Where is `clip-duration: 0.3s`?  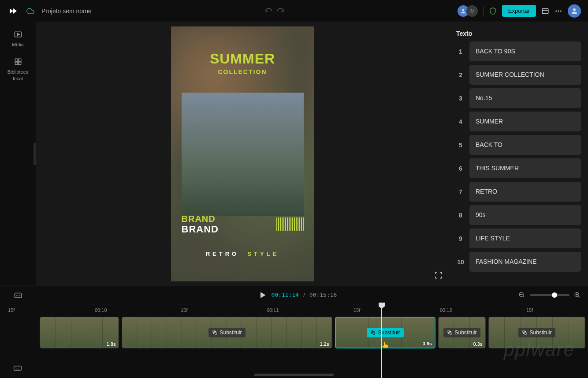 clip-duration: 0.3s is located at coordinates (478, 344).